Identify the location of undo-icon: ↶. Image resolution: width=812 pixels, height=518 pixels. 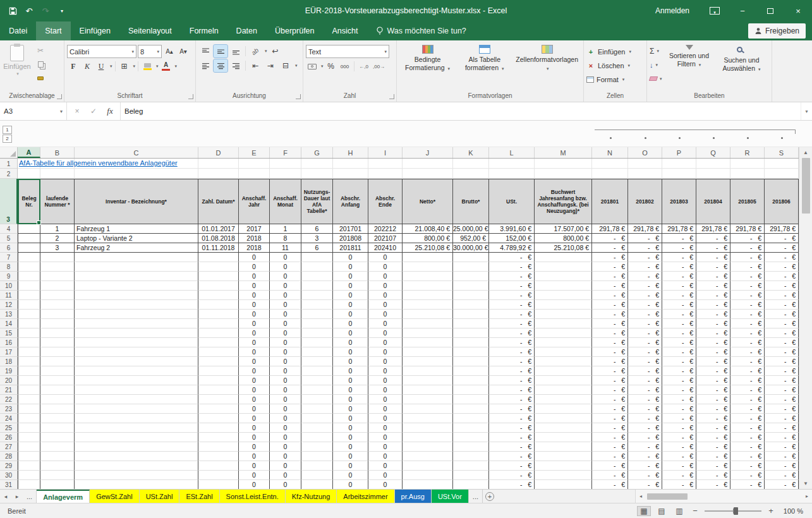
(29, 11).